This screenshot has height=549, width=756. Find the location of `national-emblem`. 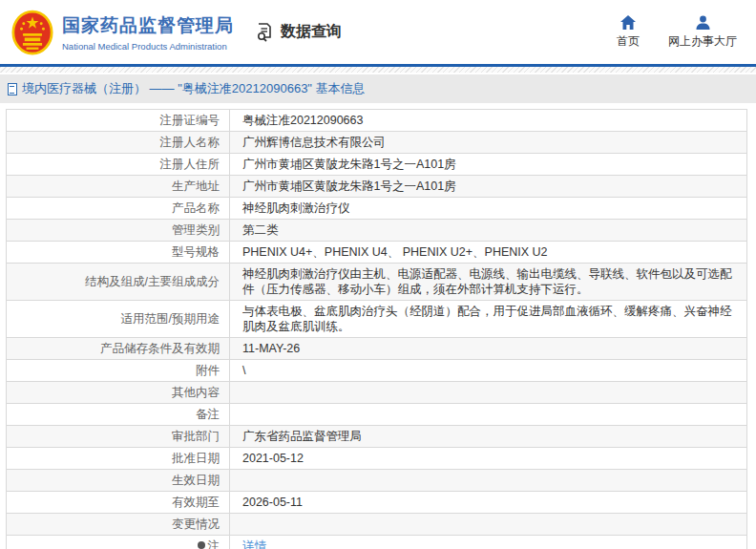

national-emblem is located at coordinates (32, 32).